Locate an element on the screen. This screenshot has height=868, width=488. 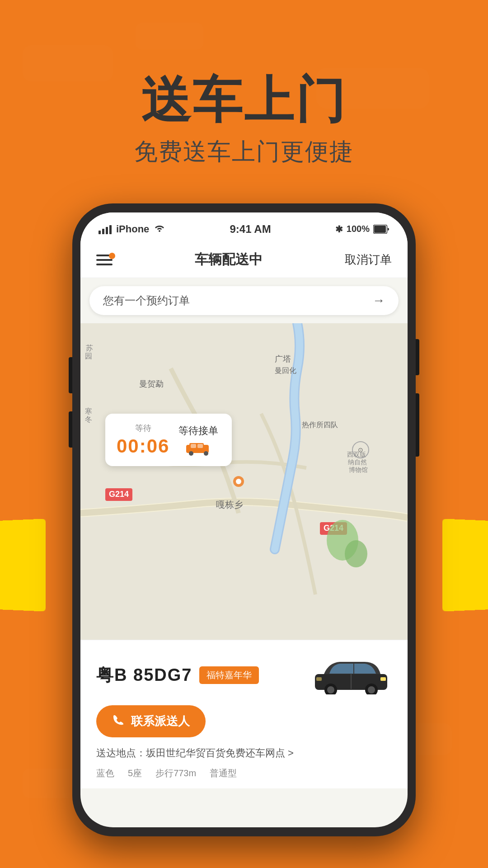
license-plate: 粤B 85DG7 is located at coordinates (144, 675).